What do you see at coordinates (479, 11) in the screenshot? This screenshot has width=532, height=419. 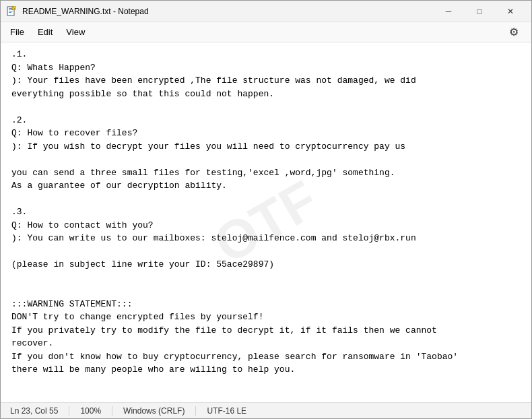 I see `maximize-button: □` at bounding box center [479, 11].